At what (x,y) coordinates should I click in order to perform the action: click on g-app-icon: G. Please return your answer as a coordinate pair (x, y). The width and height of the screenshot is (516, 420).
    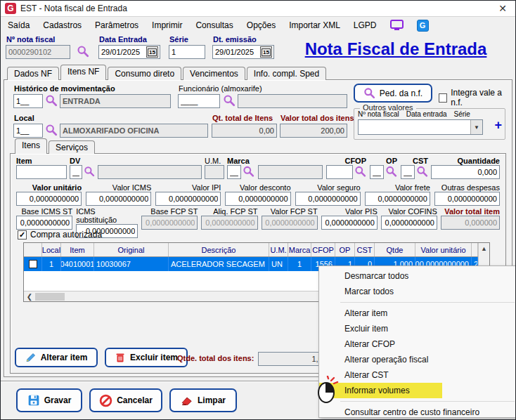
    Looking at the image, I should click on (423, 25).